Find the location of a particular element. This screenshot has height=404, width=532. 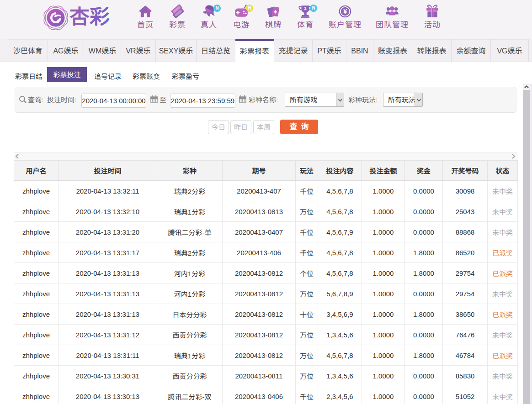

svg-text: 1 is located at coordinates (305, 8).